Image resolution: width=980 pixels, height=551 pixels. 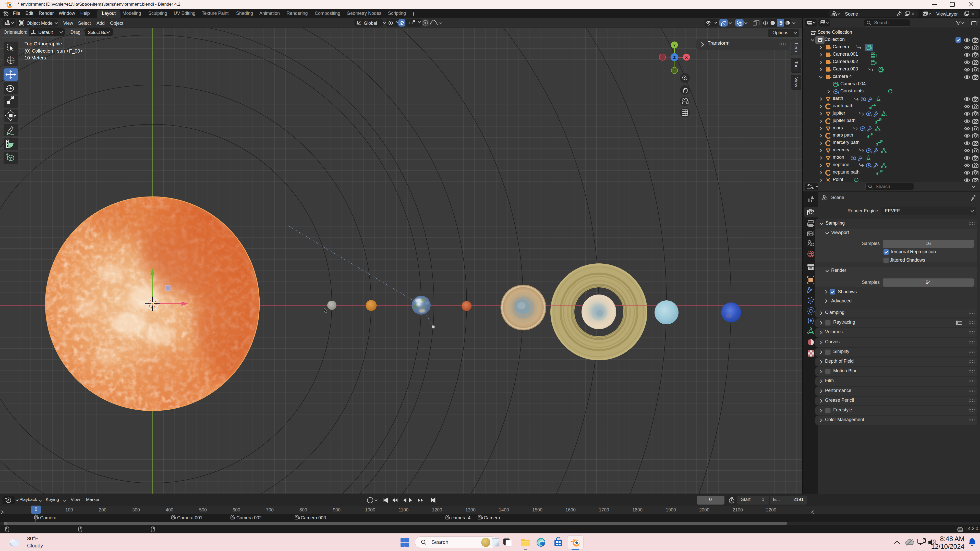 What do you see at coordinates (674, 57) in the screenshot?
I see `svg-text: Z` at bounding box center [674, 57].